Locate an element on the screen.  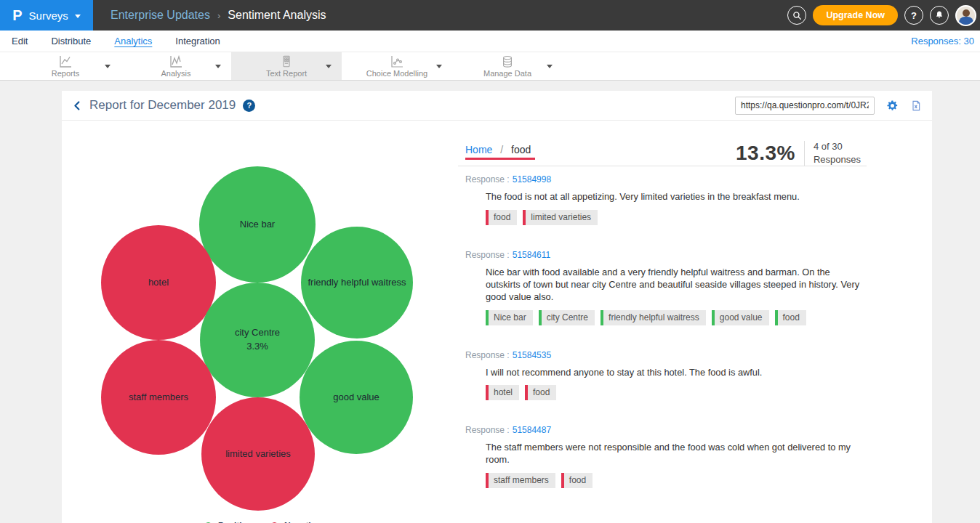
settings-button is located at coordinates (893, 106).